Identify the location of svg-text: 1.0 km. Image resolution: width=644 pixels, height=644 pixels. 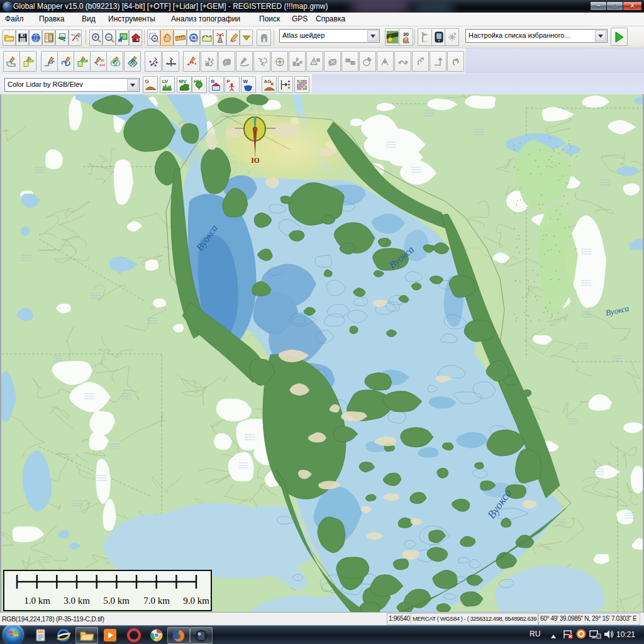
(37, 601).